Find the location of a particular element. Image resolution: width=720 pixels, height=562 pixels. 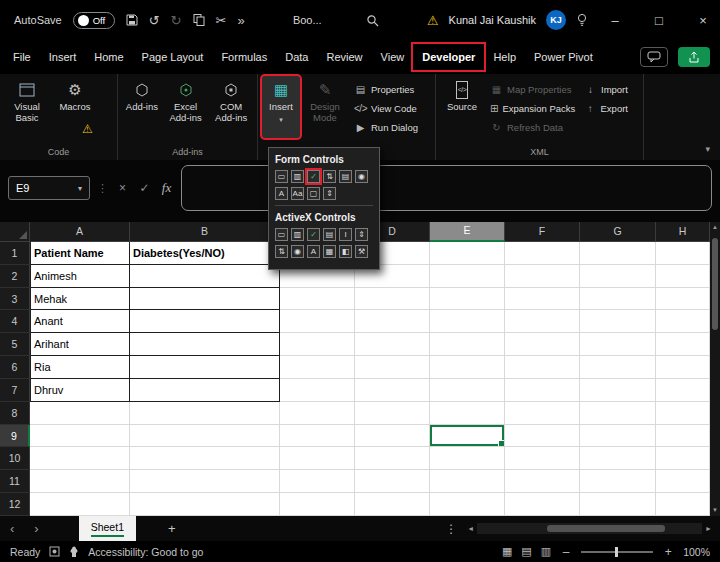

cell-C6 is located at coordinates (318, 368).